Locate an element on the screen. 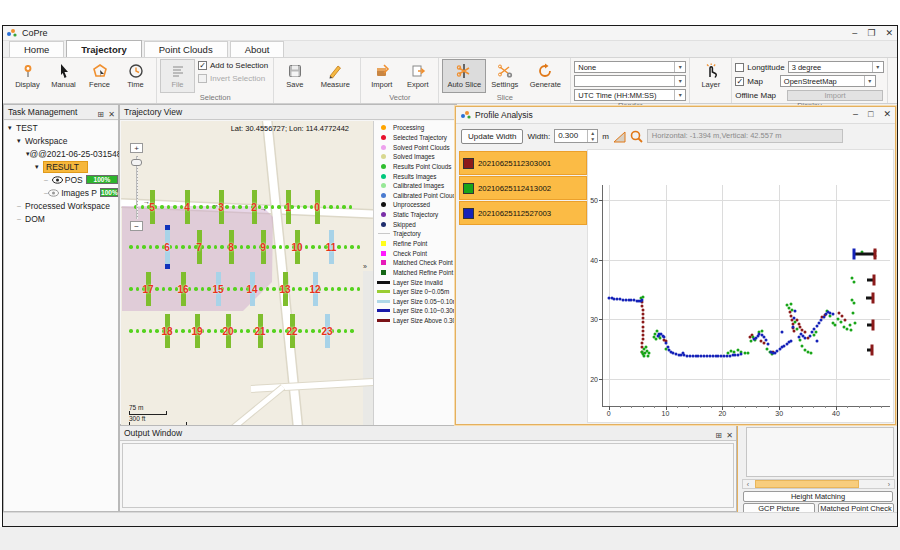 This screenshot has width=900, height=550. display-button: Display is located at coordinates (28, 76).